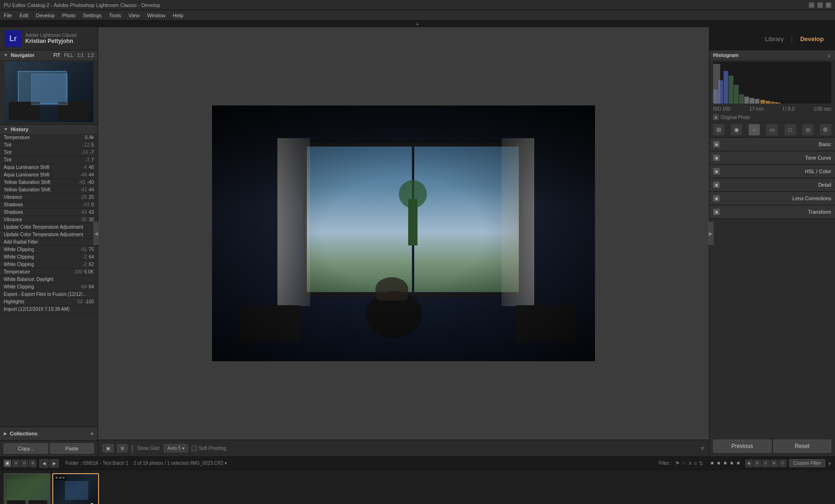 The image size is (835, 504). What do you see at coordinates (677, 463) in the screenshot?
I see `filter-flag-icon: ⚑` at bounding box center [677, 463].